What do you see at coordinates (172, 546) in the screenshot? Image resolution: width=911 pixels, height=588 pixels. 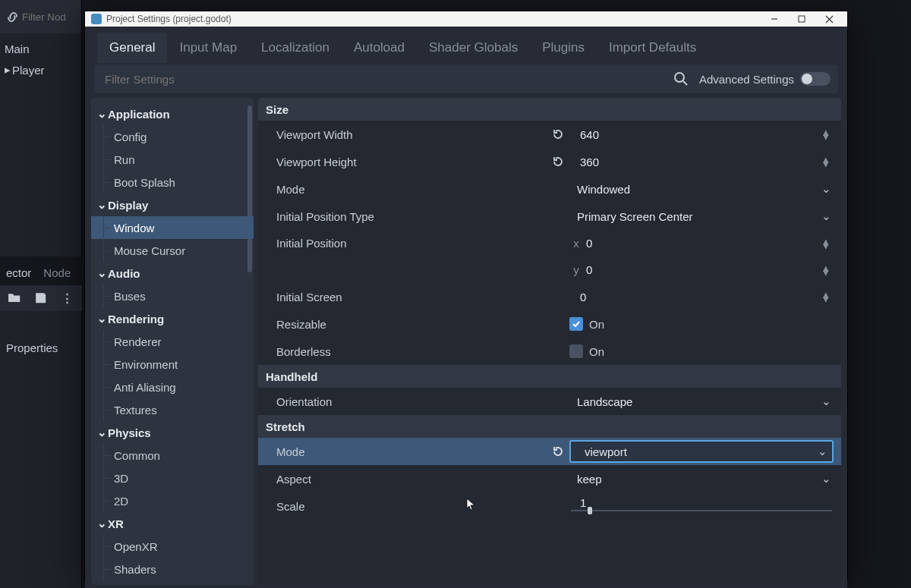 I see `sidebar-item-openxr: OpenXR` at bounding box center [172, 546].